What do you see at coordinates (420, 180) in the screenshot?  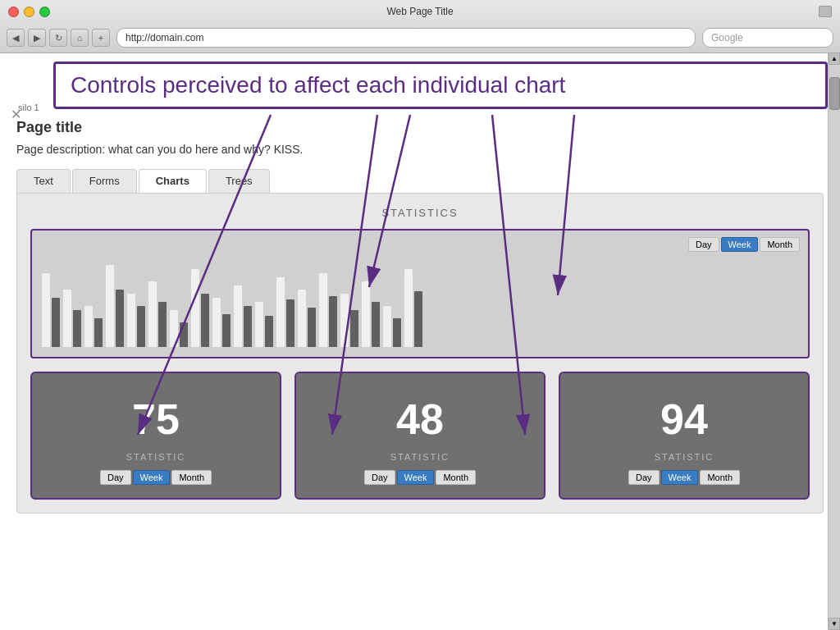 I see `tabs: Text Forms Charts Trees` at bounding box center [420, 180].